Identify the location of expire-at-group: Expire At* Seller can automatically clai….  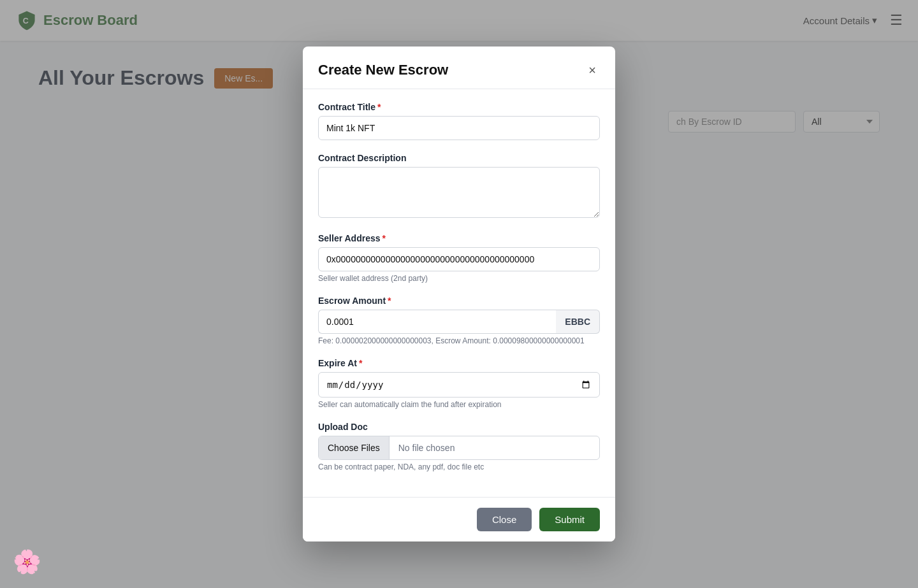
(459, 384).